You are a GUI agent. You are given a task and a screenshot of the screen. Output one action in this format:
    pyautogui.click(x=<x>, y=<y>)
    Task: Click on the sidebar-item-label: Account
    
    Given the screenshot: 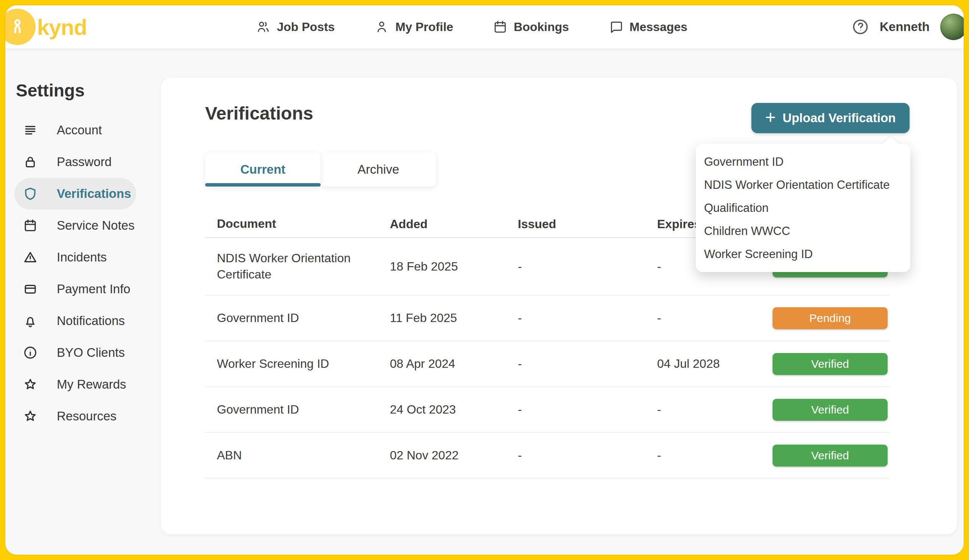 What is the action you would take?
    pyautogui.click(x=79, y=130)
    